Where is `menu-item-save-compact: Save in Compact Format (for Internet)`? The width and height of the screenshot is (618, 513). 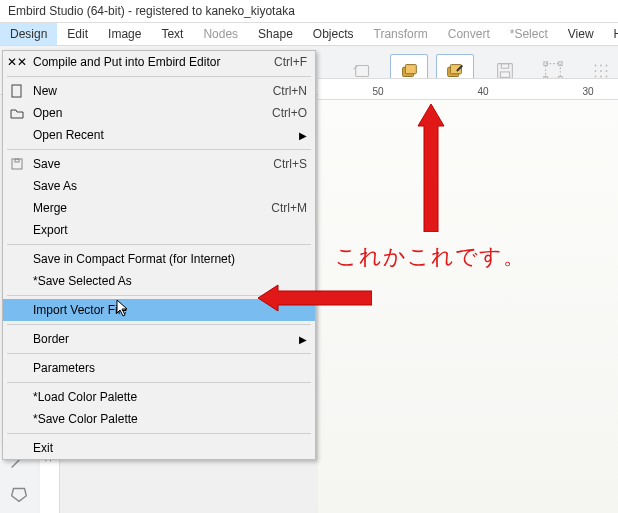
menu-item-save-compact: Save in Compact Format (for Internet) is located at coordinates (159, 259).